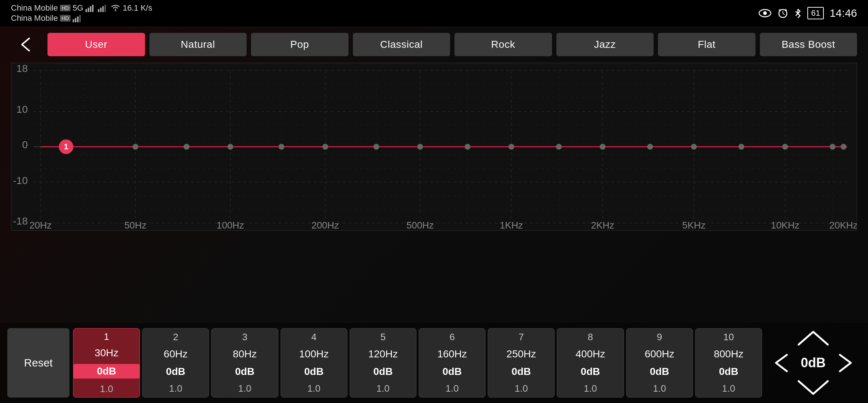  What do you see at coordinates (452, 45) in the screenshot?
I see `preset-buttons: UserNaturalPopClassicalRockJazzFlatBass …` at bounding box center [452, 45].